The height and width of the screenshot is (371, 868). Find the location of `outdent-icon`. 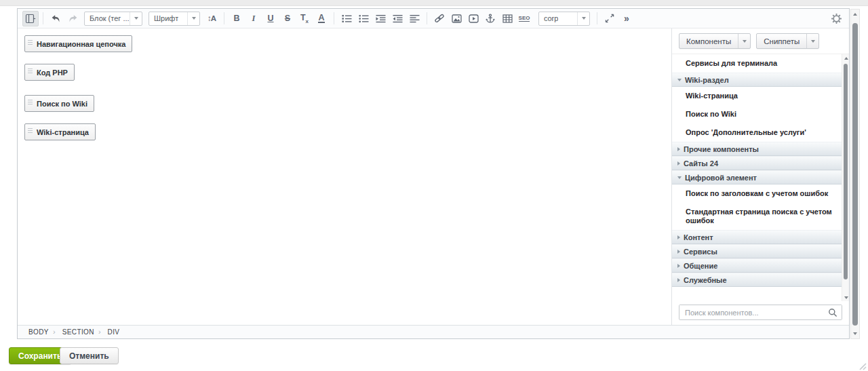

outdent-icon is located at coordinates (397, 19).